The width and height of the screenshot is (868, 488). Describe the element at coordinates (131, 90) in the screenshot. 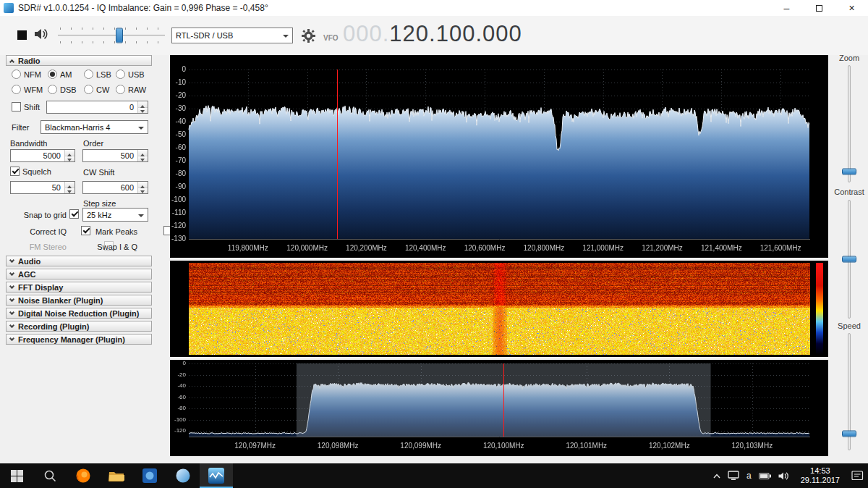

I see `mode-radio-raw: RAW` at that location.